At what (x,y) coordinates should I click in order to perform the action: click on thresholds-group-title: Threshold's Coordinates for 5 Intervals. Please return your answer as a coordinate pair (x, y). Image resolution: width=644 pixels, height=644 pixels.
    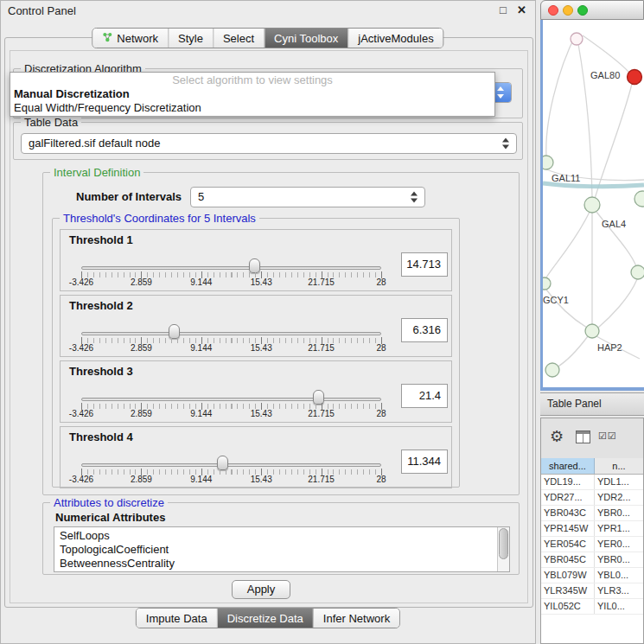
    Looking at the image, I should click on (159, 218).